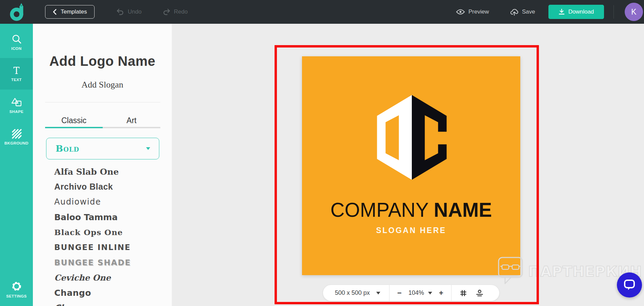  Describe the element at coordinates (634, 12) in the screenshot. I see `user-avatar: K` at that location.